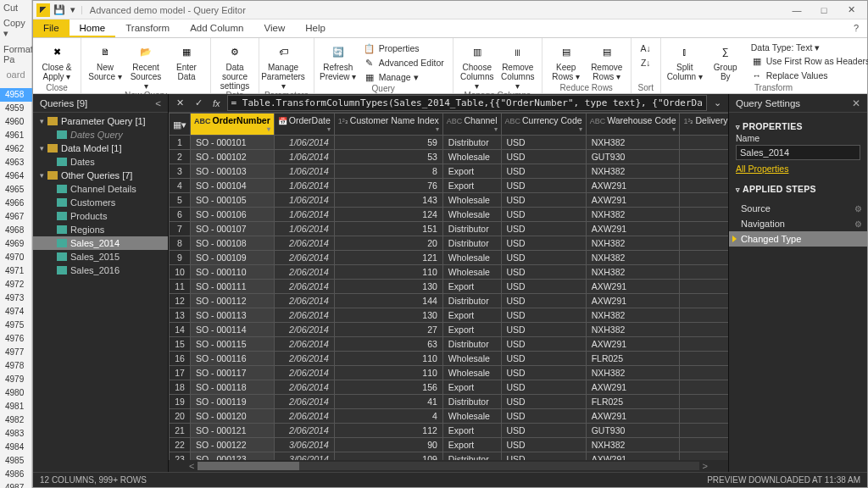 This screenshot has height=488, width=868. I want to click on data-type-button: Data Type: Text ▾, so click(808, 47).